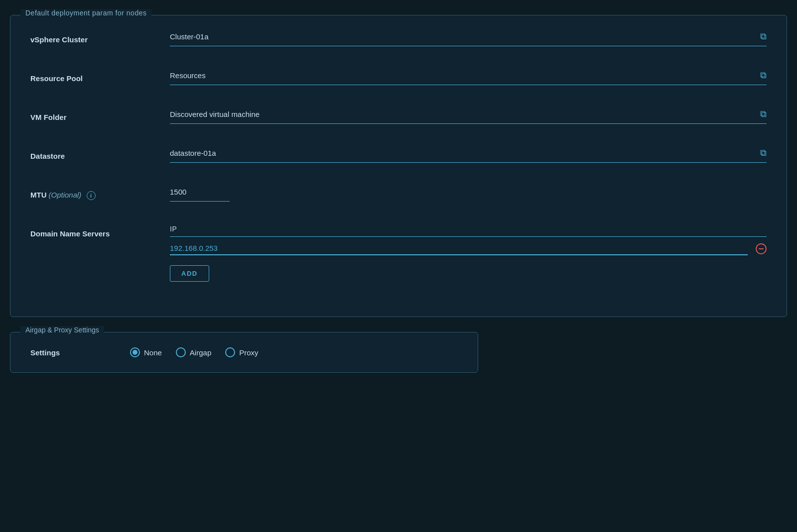 The height and width of the screenshot is (532, 797). I want to click on dns-row: Domain Name Servers IP ADD, so click(398, 253).